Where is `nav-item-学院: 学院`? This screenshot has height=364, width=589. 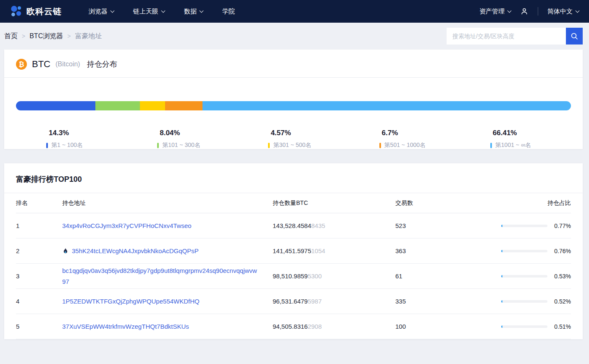
nav-item-学院: 学院 is located at coordinates (229, 12).